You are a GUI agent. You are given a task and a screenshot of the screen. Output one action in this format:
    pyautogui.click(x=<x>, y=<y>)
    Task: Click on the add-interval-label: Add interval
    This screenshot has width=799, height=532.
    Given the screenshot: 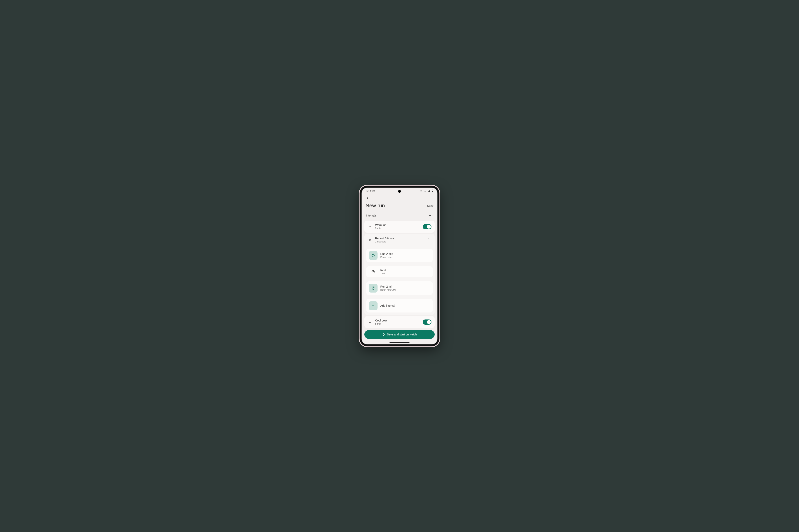 What is the action you would take?
    pyautogui.click(x=388, y=306)
    